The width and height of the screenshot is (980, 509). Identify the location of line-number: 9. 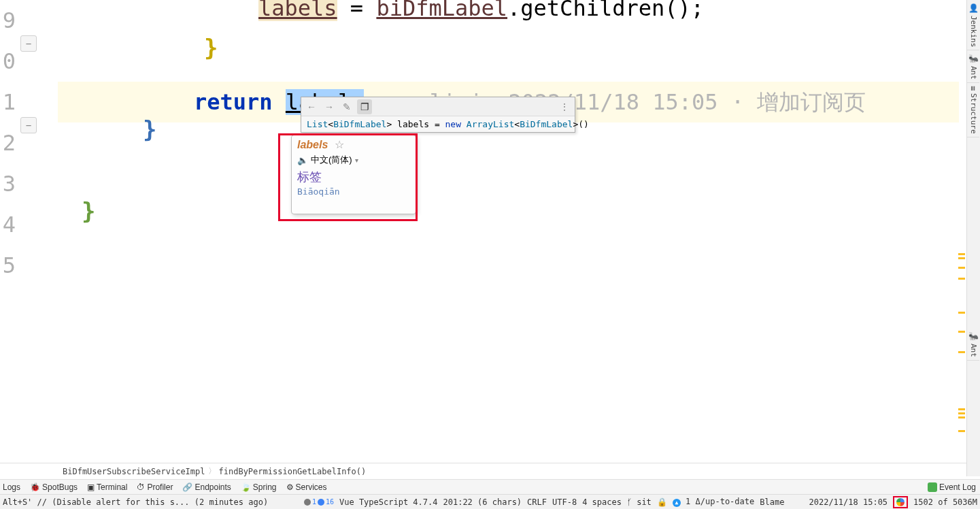
(8, 20).